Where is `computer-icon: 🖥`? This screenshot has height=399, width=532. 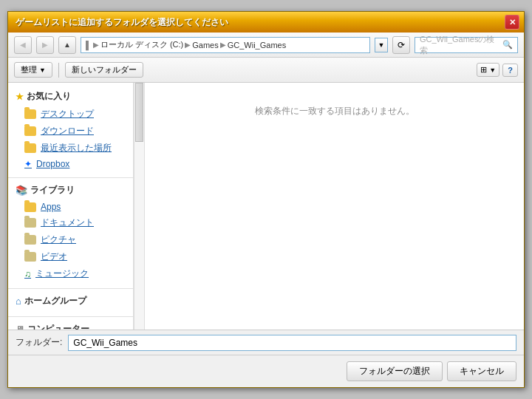 computer-icon: 🖥 is located at coordinates (20, 327).